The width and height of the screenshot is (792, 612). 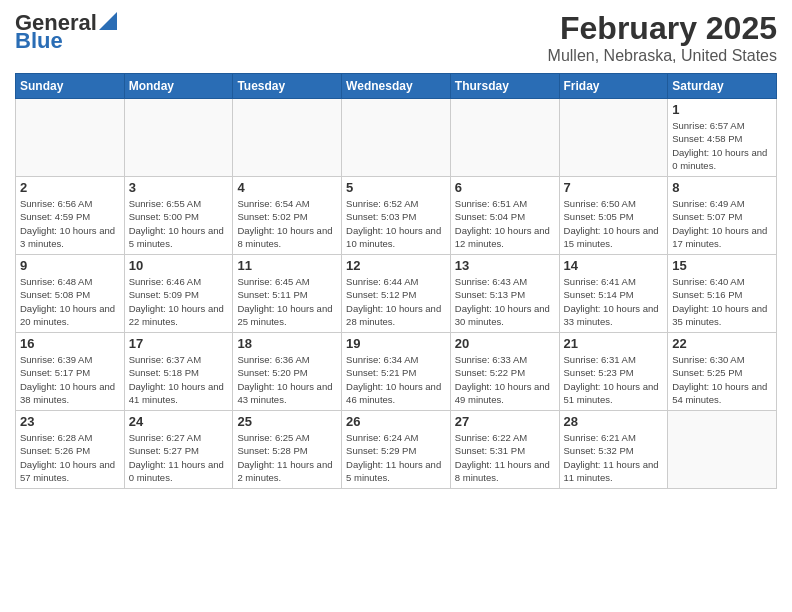 I want to click on calendar-day-cell: 17Sunrise: 6:37 AM Sunset: 5:18 PM Dayli…, so click(x=178, y=372).